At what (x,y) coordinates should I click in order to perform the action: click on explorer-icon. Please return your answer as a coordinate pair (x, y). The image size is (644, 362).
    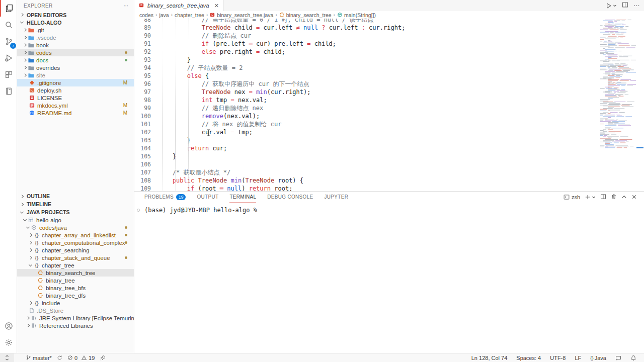
    Looking at the image, I should click on (9, 8).